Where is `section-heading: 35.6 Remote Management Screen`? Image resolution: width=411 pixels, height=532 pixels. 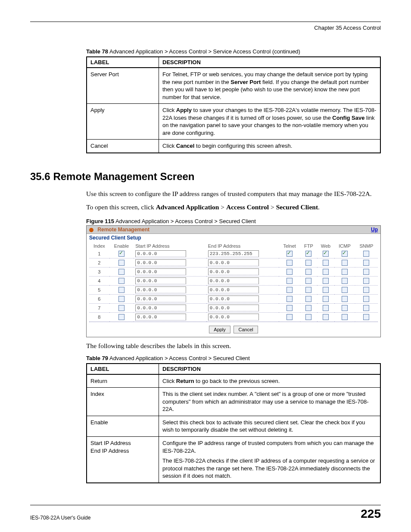
section-heading: 35.6 Remote Management Screen is located at coordinates (206, 177).